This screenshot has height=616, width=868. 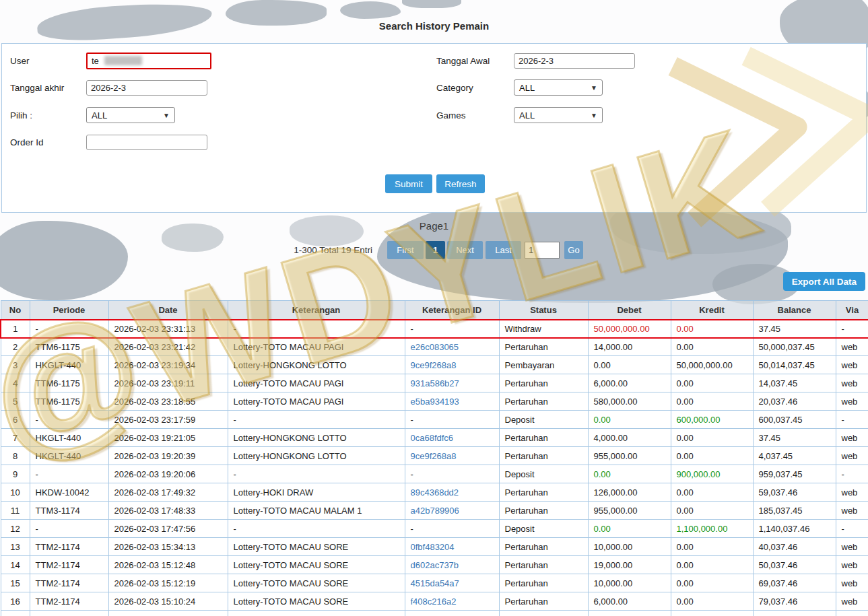 What do you see at coordinates (434, 456) in the screenshot?
I see `table-row: 8 HKGLT-440 2026-02-03 19:20:39 Lottery-…` at bounding box center [434, 456].